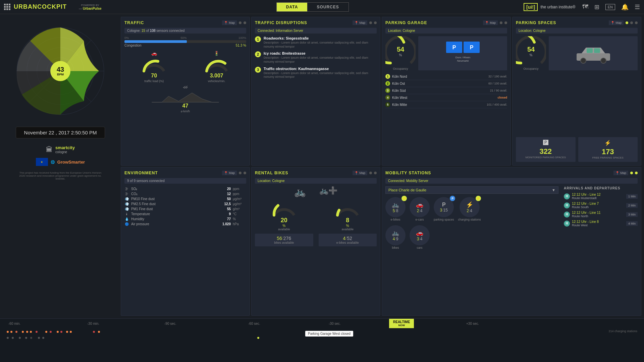 This screenshot has height=362, width=644. I want to click on chevron-down-icon: ▼, so click(553, 190).